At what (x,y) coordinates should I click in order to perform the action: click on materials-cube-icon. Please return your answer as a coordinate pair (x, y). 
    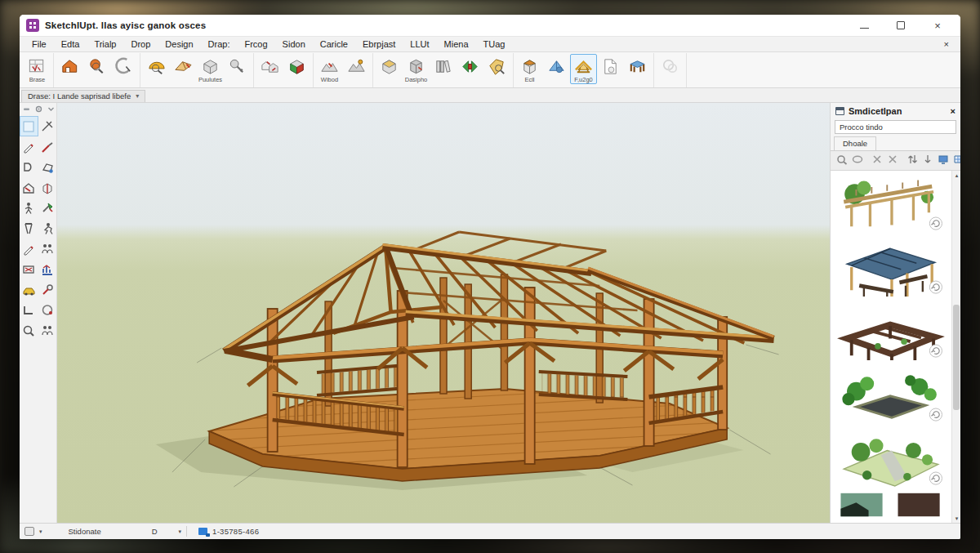
    Looking at the image, I should click on (297, 65).